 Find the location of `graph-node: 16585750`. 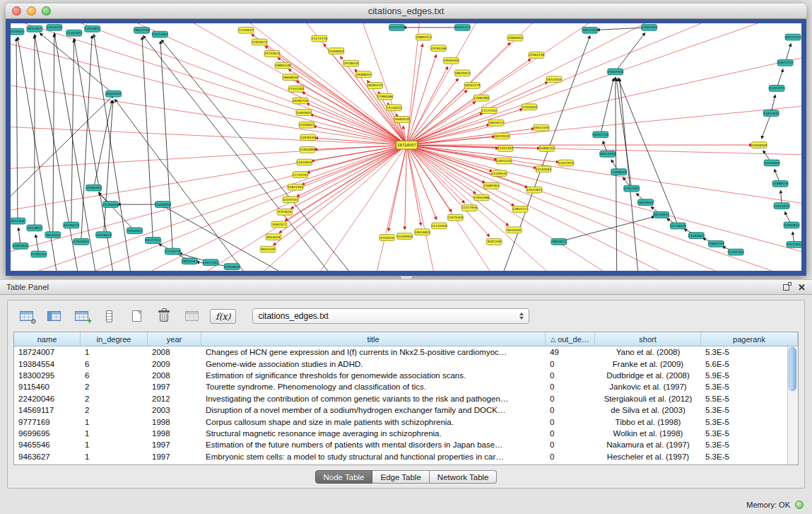

graph-node: 16585750 is located at coordinates (300, 100).